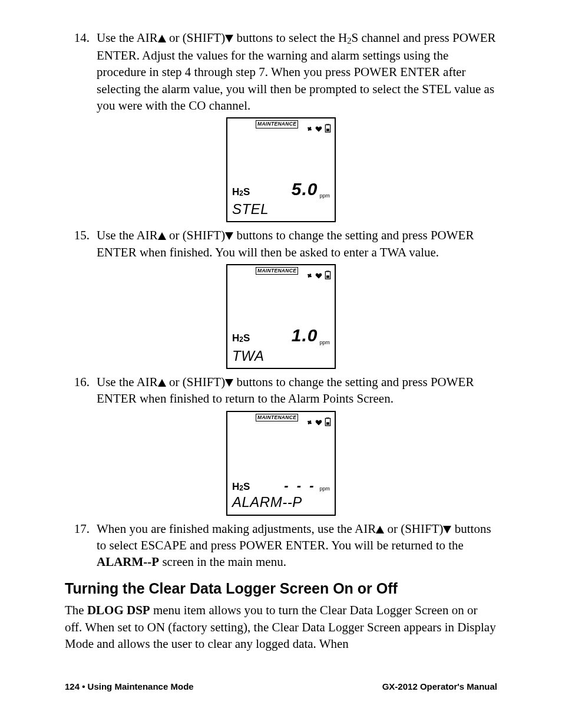 This screenshot has width=562, height=728. What do you see at coordinates (281, 390) in the screenshot?
I see `step-16: 16. Use the AIR or (SHIFT) buttons to ch…` at bounding box center [281, 390].